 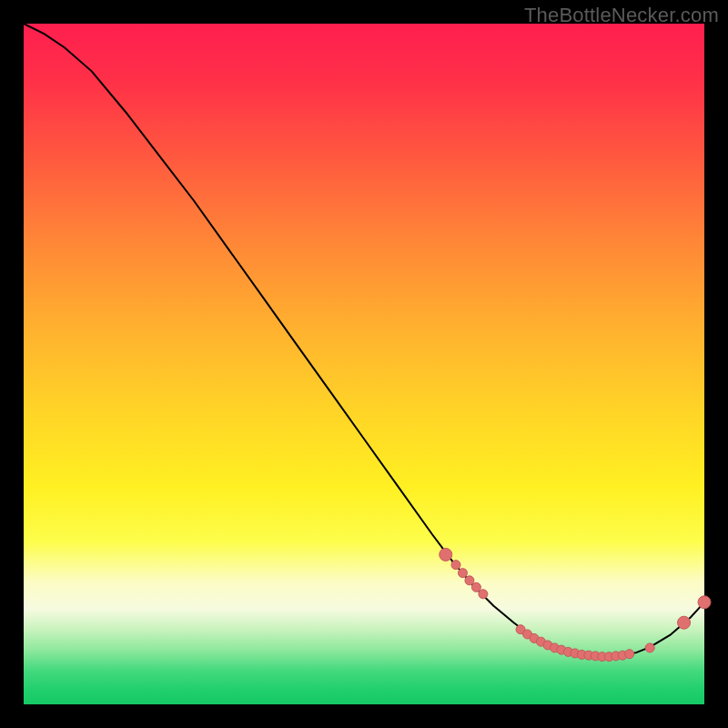 What do you see at coordinates (575, 604) in the screenshot?
I see `curve-markers` at bounding box center [575, 604].